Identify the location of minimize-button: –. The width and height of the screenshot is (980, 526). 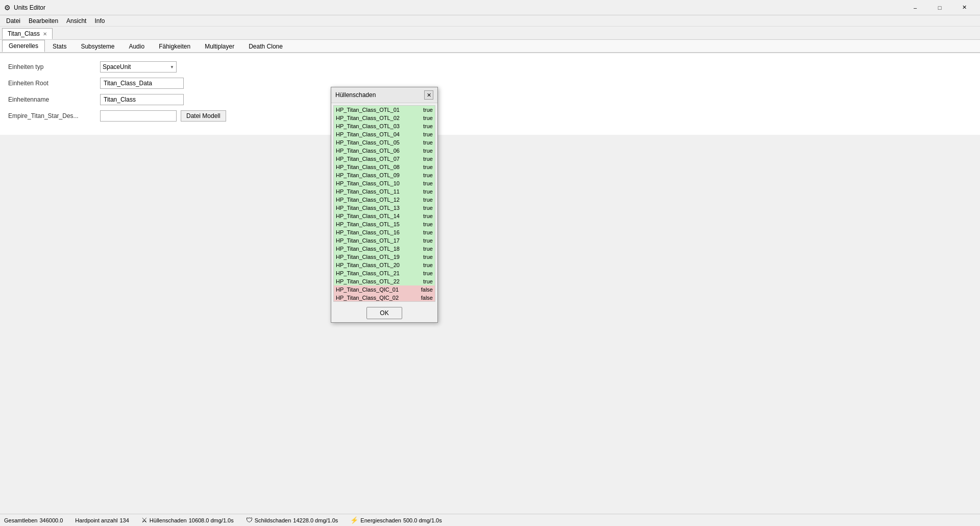
(915, 8).